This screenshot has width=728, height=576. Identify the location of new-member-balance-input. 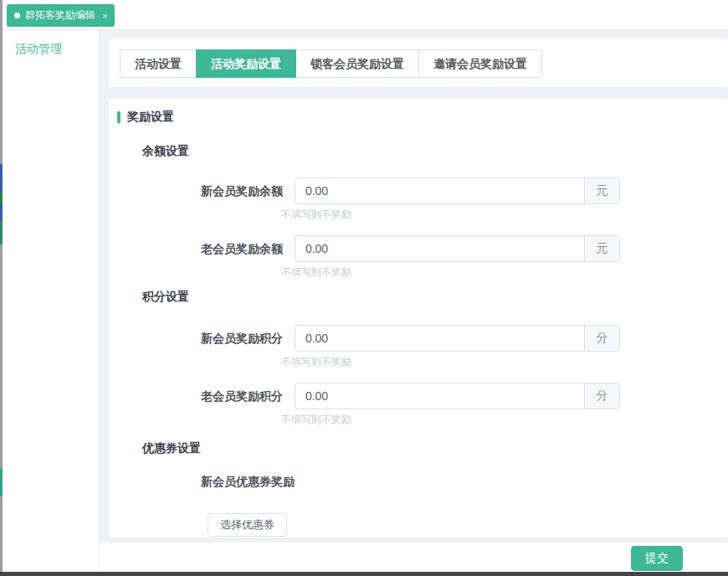
(440, 191).